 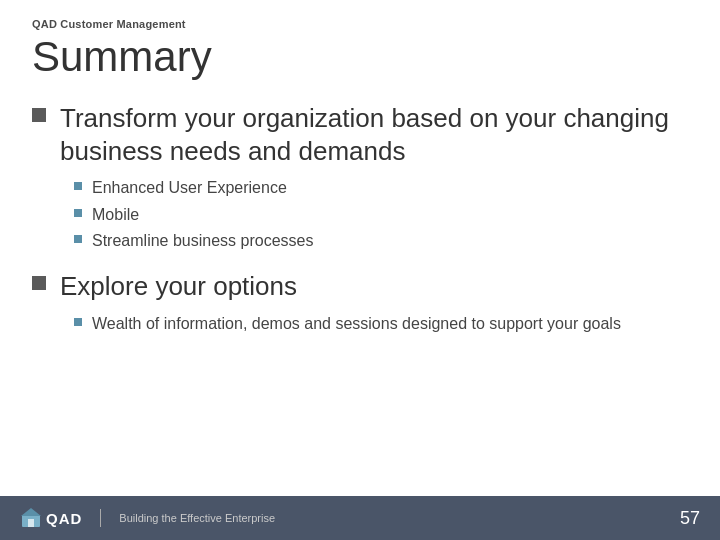 What do you see at coordinates (690, 518) in the screenshot?
I see `footer-page-number: 57` at bounding box center [690, 518].